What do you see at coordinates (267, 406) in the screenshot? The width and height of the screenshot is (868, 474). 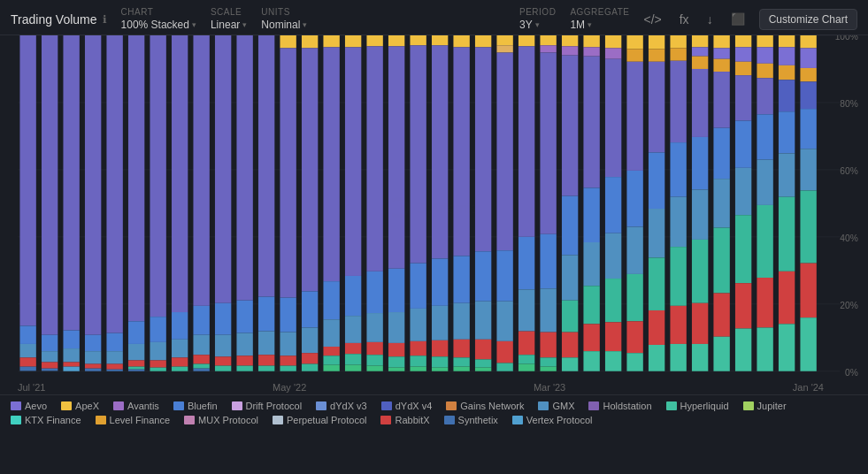 I see `legend-item: Drift Protocol` at bounding box center [267, 406].